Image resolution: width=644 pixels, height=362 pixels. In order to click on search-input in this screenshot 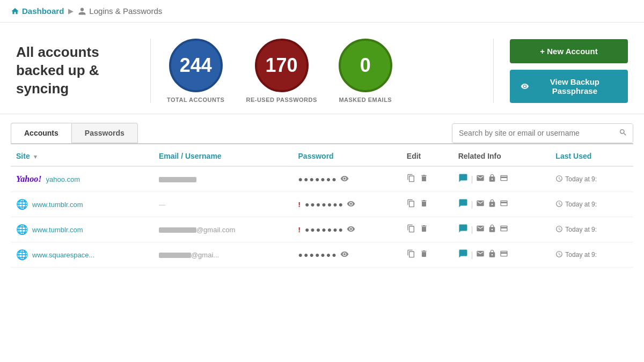, I will do `click(533, 133)`.